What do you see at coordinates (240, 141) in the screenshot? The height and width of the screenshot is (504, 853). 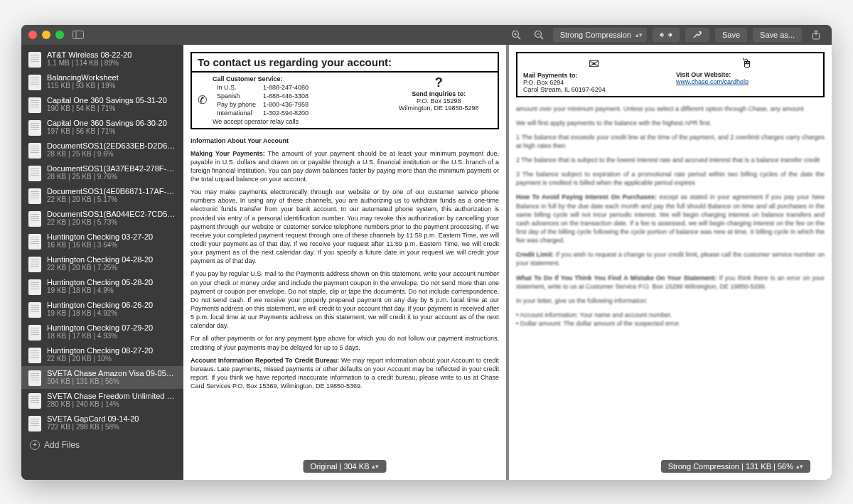 I see `info-heading: Information About Your Account` at bounding box center [240, 141].